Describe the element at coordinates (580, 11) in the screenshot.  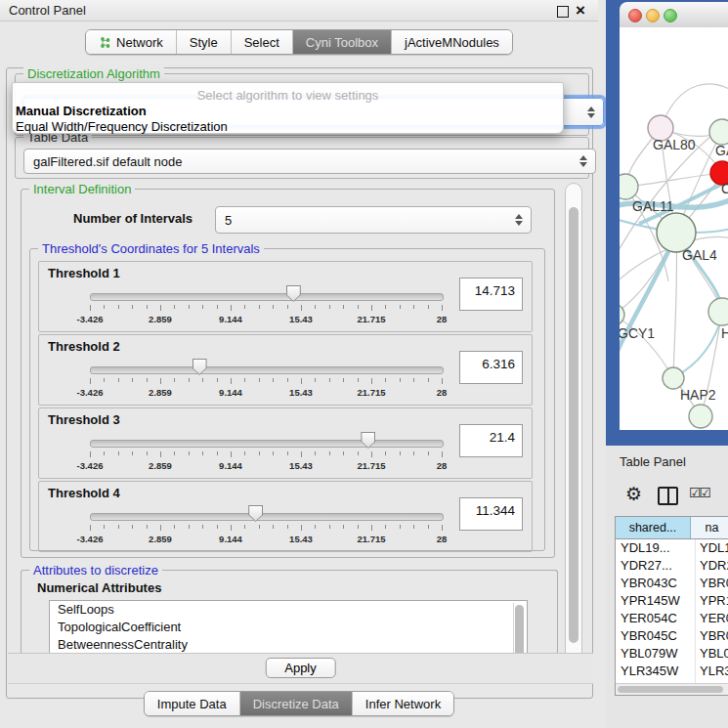
I see `close-panel-button: ×` at that location.